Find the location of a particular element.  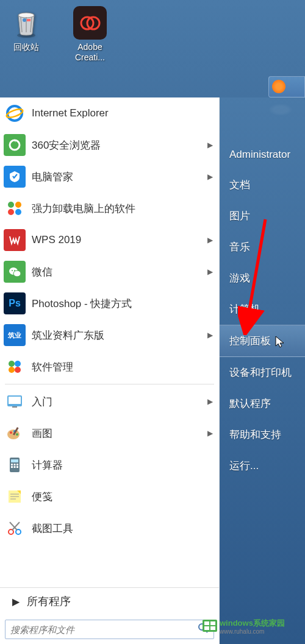

app-label: 入门 is located at coordinates (120, 402).